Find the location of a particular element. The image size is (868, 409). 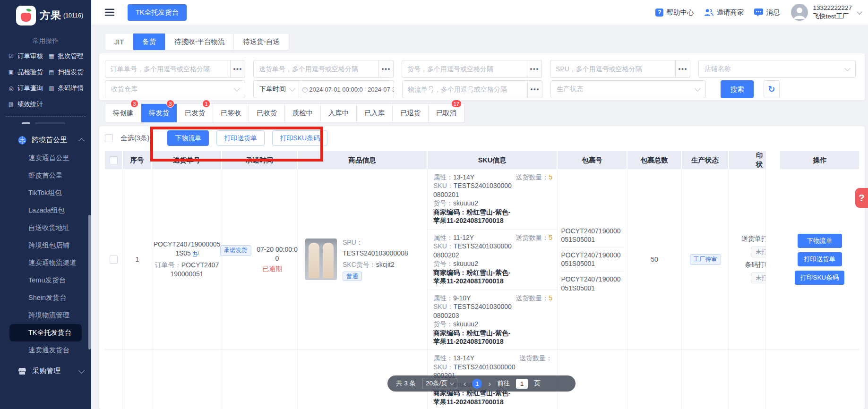

status-tab: 待创建 3 is located at coordinates (123, 113).